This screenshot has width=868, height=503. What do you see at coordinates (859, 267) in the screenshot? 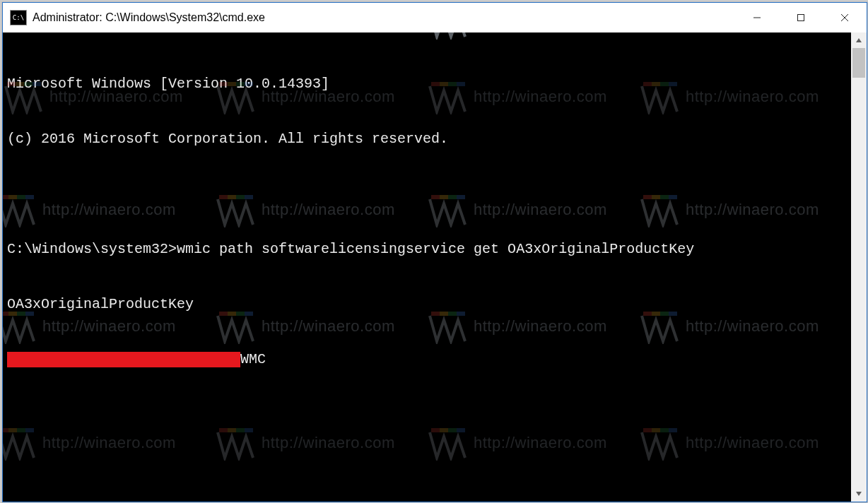
I see `scroll-track` at bounding box center [859, 267].